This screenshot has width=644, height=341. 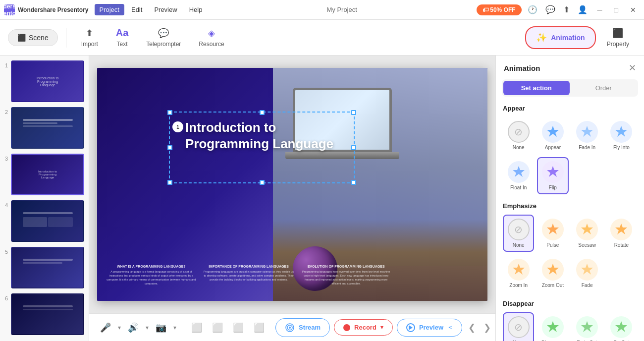 I want to click on emphasize-none: ⊘ None, so click(x=518, y=233).